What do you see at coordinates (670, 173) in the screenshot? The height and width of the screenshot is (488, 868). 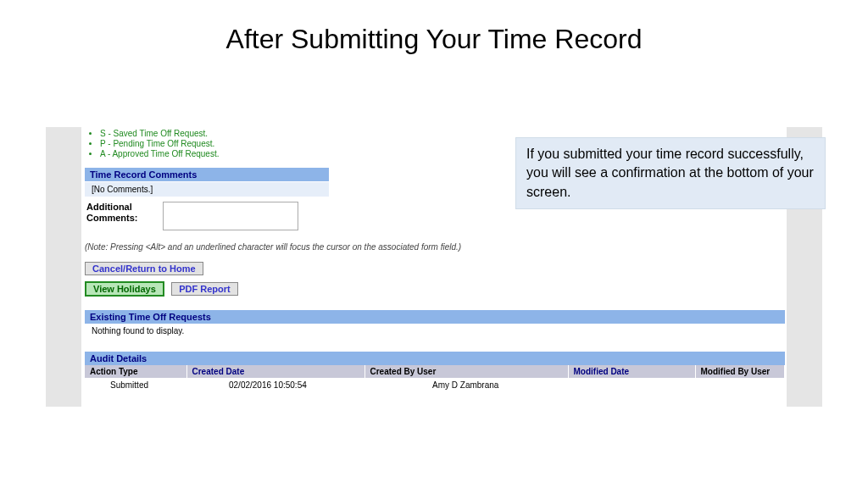 I see `confirmation-callout: If you submitted your time record succes…` at bounding box center [670, 173].